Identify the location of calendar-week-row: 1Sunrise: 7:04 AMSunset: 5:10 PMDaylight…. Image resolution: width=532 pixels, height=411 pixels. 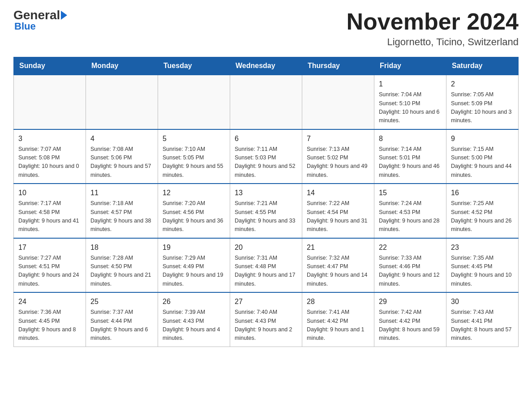
(266, 102).